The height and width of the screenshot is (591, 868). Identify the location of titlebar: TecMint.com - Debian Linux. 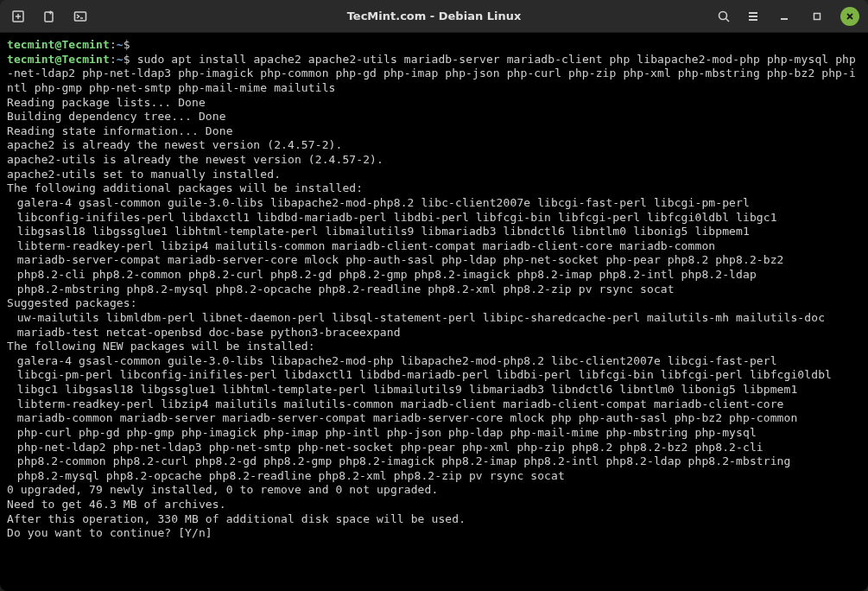
(434, 16).